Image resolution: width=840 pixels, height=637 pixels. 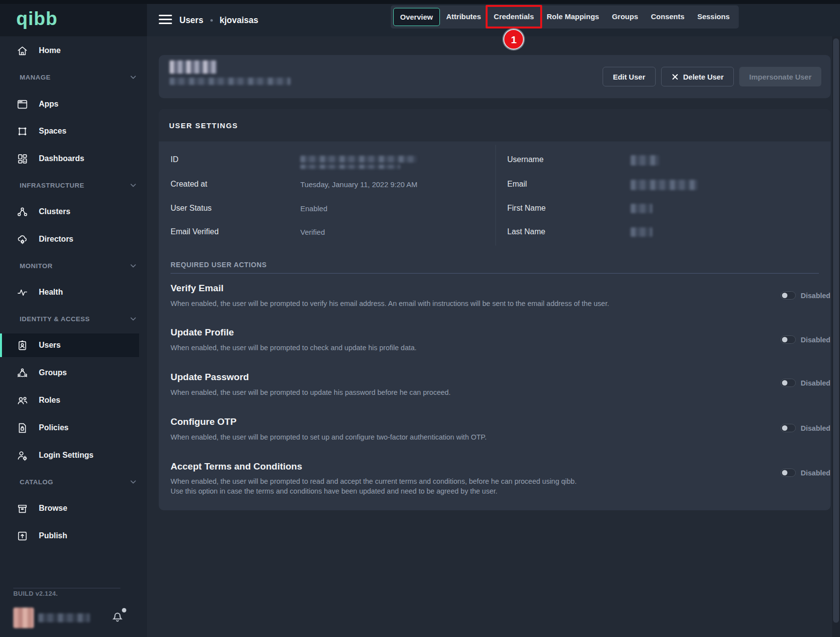 I want to click on field-label-email: Email, so click(x=517, y=184).